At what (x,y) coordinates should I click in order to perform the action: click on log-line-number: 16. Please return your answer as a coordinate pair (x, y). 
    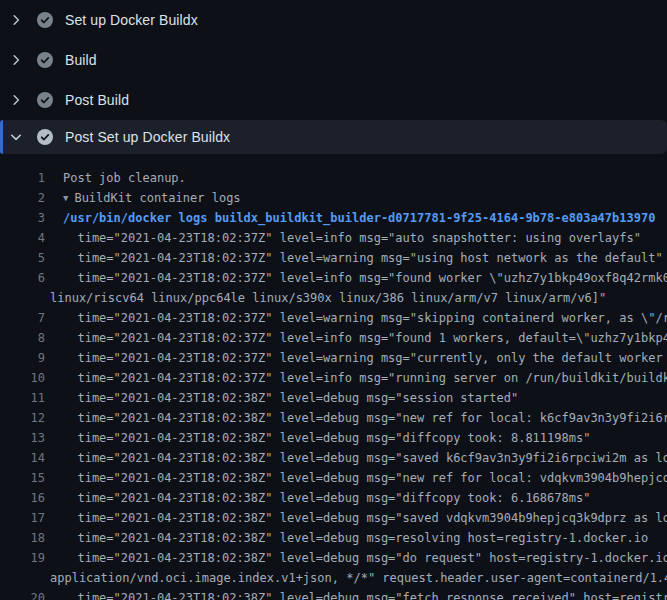
    Looking at the image, I should click on (22, 498).